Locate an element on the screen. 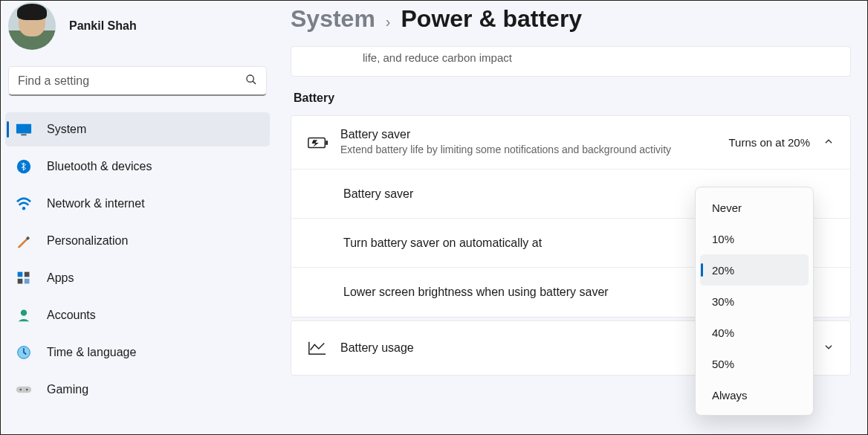 The height and width of the screenshot is (435, 868). nav-label: Accounts is located at coordinates (71, 315).